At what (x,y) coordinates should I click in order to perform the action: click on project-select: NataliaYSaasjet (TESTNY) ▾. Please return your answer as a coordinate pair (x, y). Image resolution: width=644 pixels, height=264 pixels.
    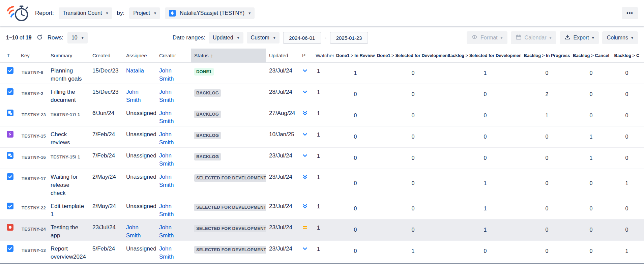
    Looking at the image, I should click on (210, 13).